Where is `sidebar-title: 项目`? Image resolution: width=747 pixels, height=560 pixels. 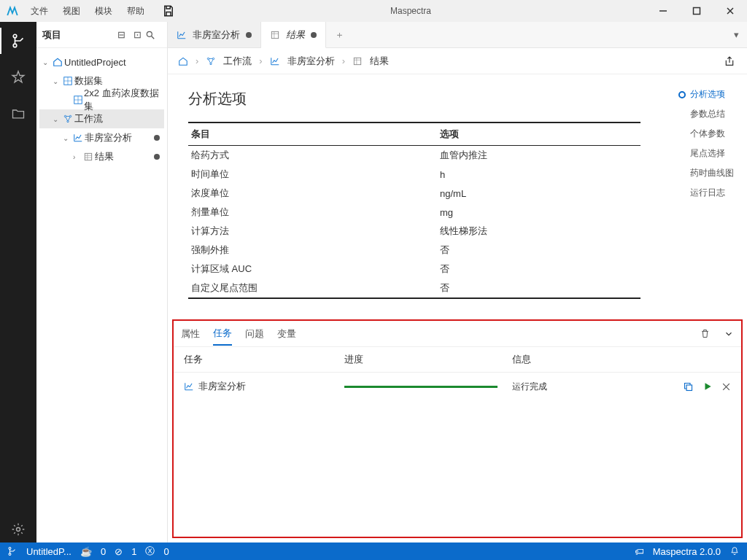 sidebar-title: 项目 is located at coordinates (77, 35).